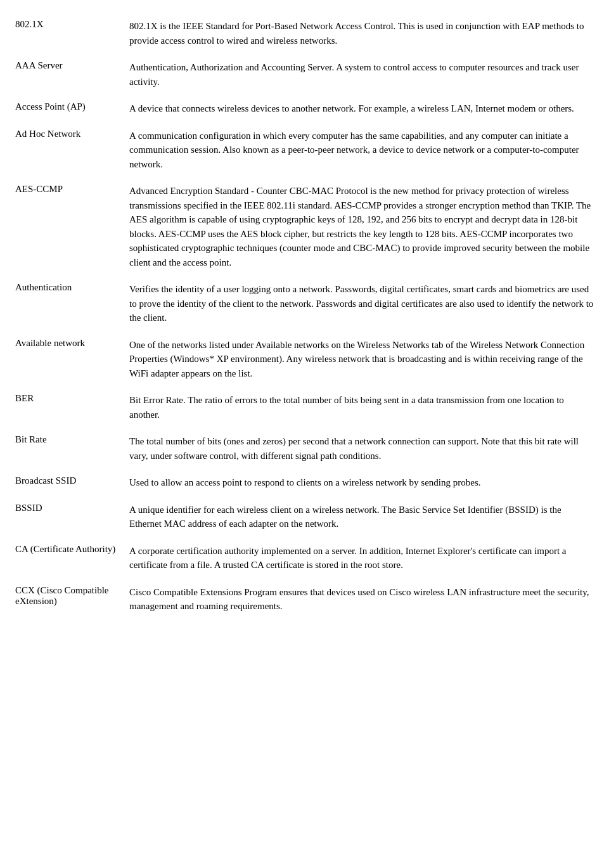 Image resolution: width=616 pixels, height=845 pixels. I want to click on term-cell: CA (Certificate Authority), so click(72, 558).